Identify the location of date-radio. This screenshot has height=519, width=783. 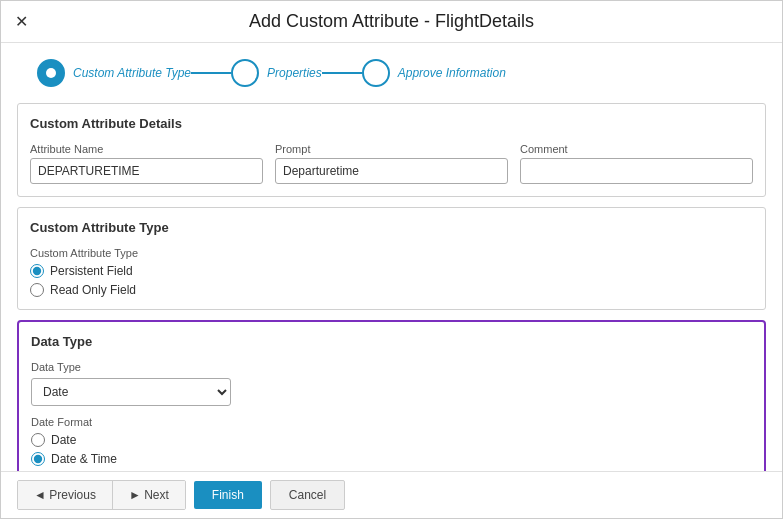
(38, 440).